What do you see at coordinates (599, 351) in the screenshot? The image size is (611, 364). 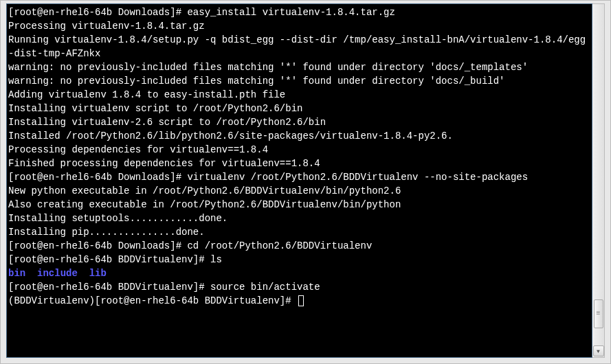 I see `scroll-down-button: ▼` at bounding box center [599, 351].